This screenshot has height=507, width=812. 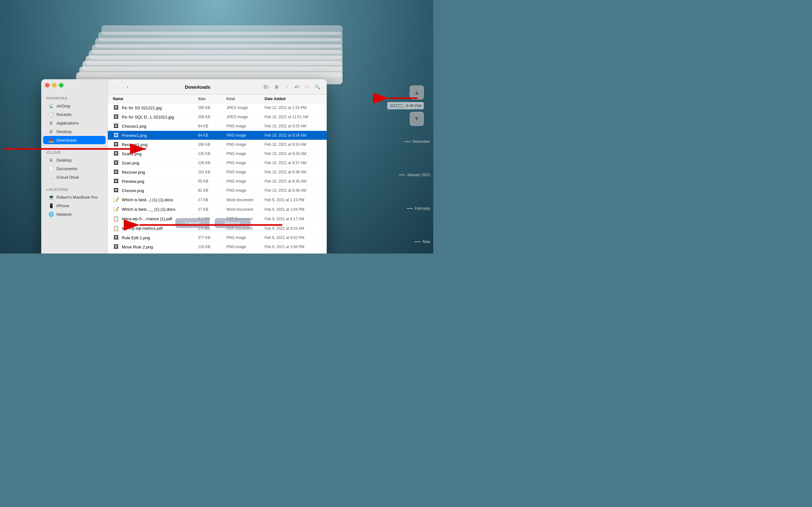 What do you see at coordinates (217, 154) in the screenshot?
I see `file-row: 🖼 Scan1.png 135 KB PNG image Feb 10, 202…` at bounding box center [217, 154].